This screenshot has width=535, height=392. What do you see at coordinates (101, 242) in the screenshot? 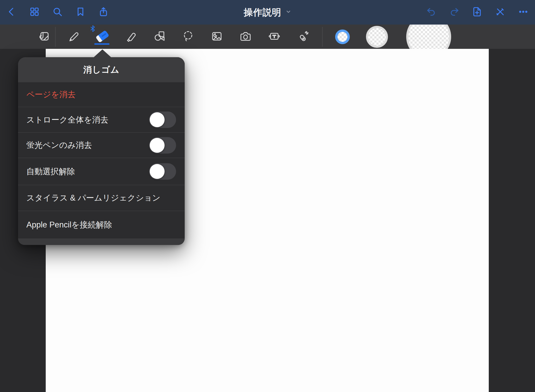
I see `popover-footer` at bounding box center [101, 242].